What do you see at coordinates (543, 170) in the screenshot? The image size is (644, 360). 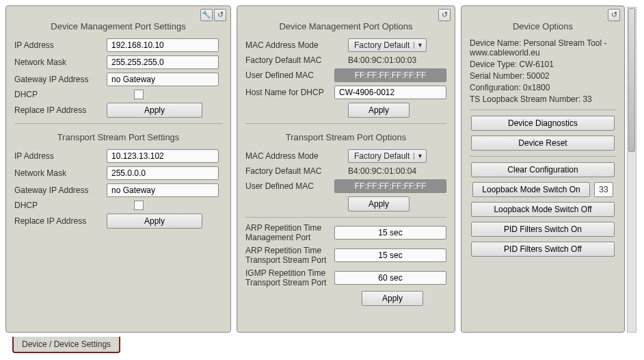 I see `clear-configuration-button: Clear Configuration` at bounding box center [543, 170].